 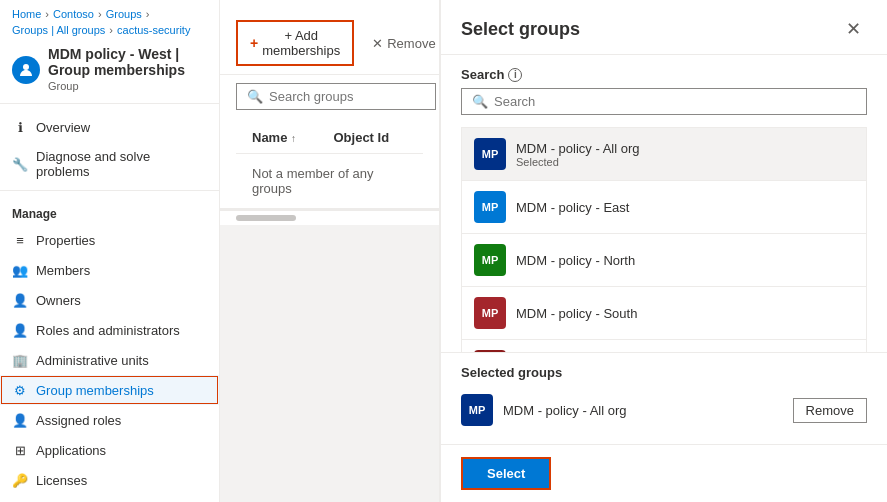 What do you see at coordinates (20, 480) in the screenshot?
I see `licenses-icon: 🔑` at bounding box center [20, 480].